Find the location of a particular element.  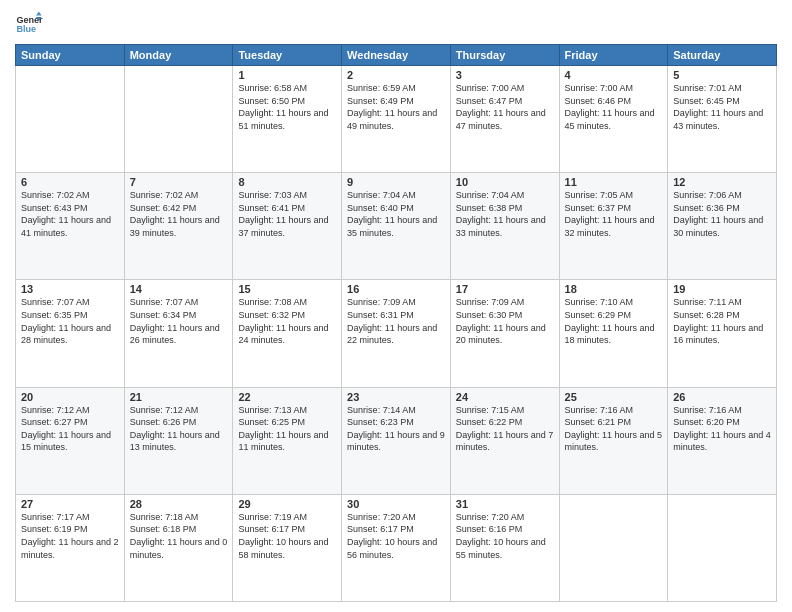

day-number: 16 is located at coordinates (396, 289).